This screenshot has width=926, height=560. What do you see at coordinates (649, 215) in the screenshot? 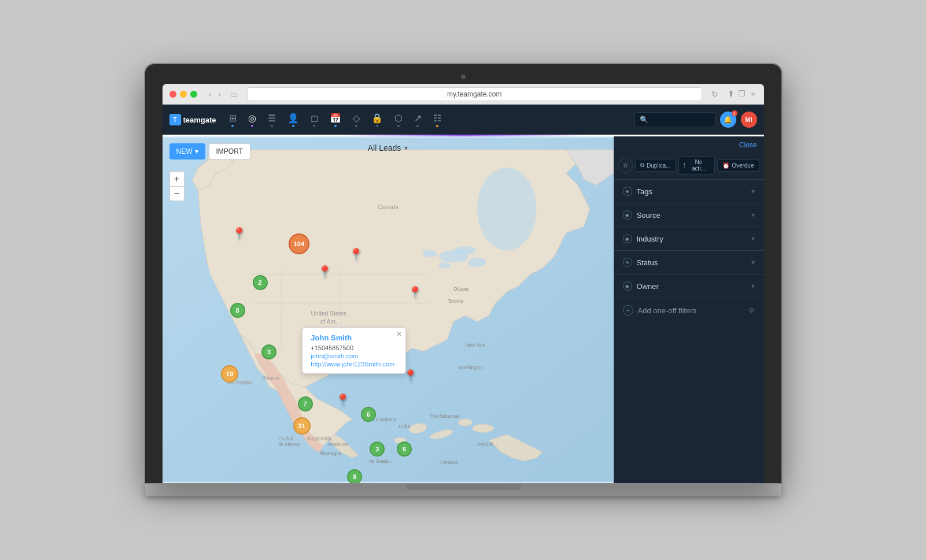
I see `source-filter-label: Source` at bounding box center [649, 215].